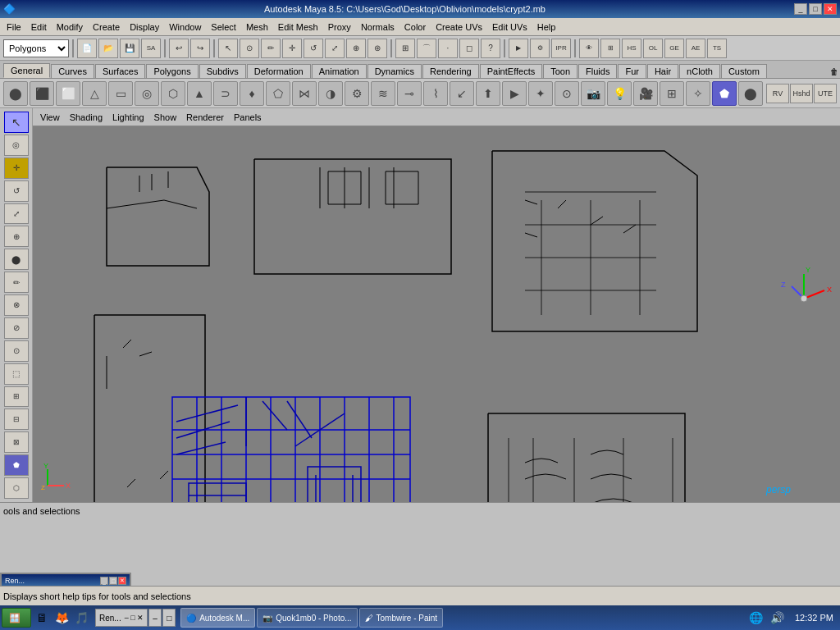 The image size is (840, 630). Describe the element at coordinates (185, 27) in the screenshot. I see `menu-window: Window` at that location.